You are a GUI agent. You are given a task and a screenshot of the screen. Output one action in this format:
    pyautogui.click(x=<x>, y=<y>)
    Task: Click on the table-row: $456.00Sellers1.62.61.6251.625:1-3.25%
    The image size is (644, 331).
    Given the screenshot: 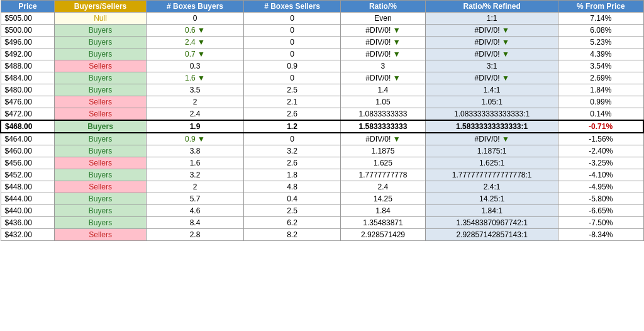 What is the action you would take?
    pyautogui.click(x=322, y=164)
    